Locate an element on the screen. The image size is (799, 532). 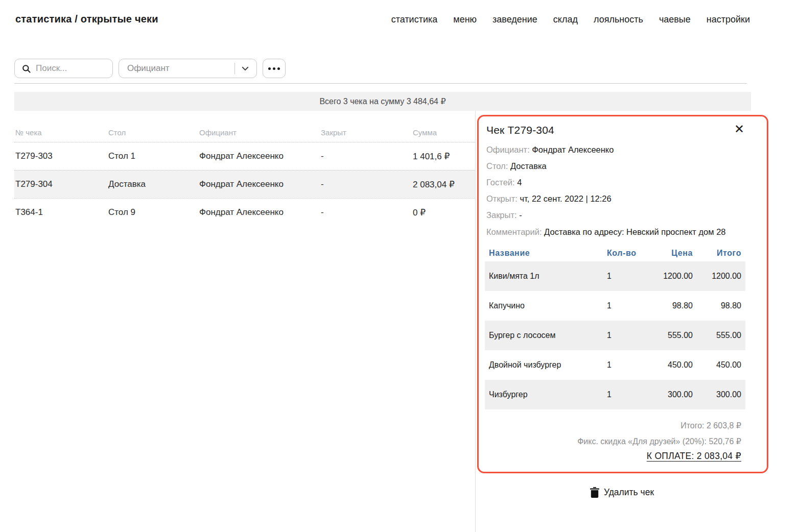
search-input is located at coordinates (66, 68).